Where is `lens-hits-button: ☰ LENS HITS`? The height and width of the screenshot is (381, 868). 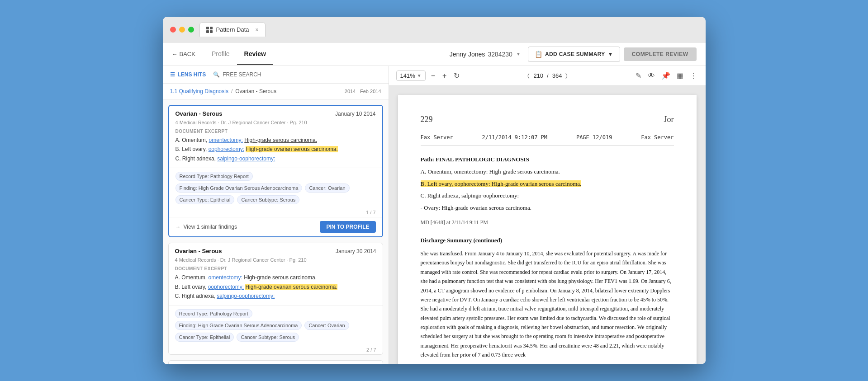 lens-hits-button: ☰ LENS HITS is located at coordinates (188, 75).